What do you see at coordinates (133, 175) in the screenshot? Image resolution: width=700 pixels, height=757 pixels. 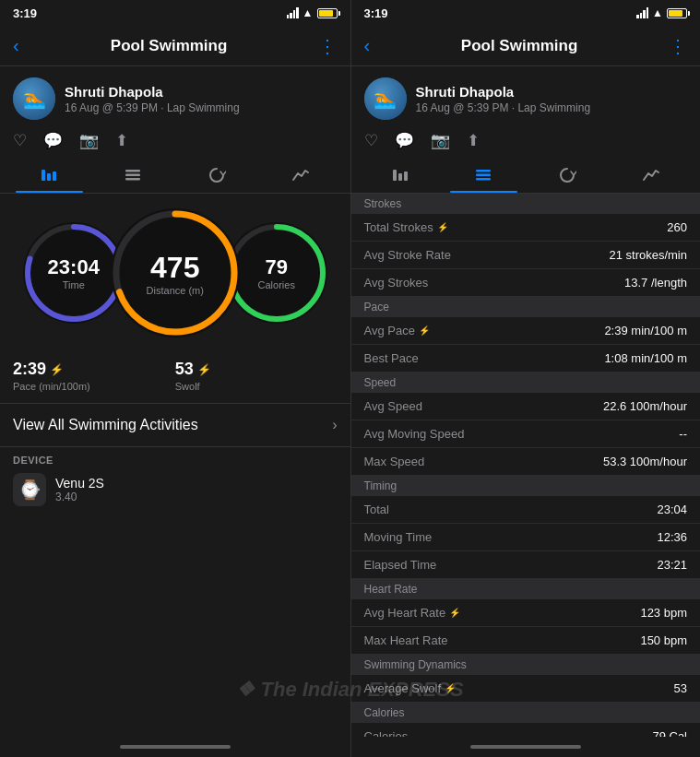 I see `tab-list-left` at bounding box center [133, 175].